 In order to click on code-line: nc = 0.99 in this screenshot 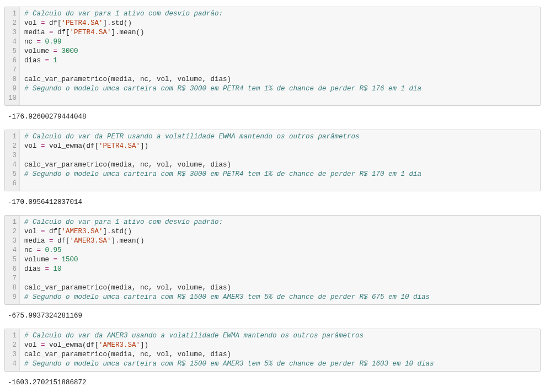, I will do `click(280, 42)`.